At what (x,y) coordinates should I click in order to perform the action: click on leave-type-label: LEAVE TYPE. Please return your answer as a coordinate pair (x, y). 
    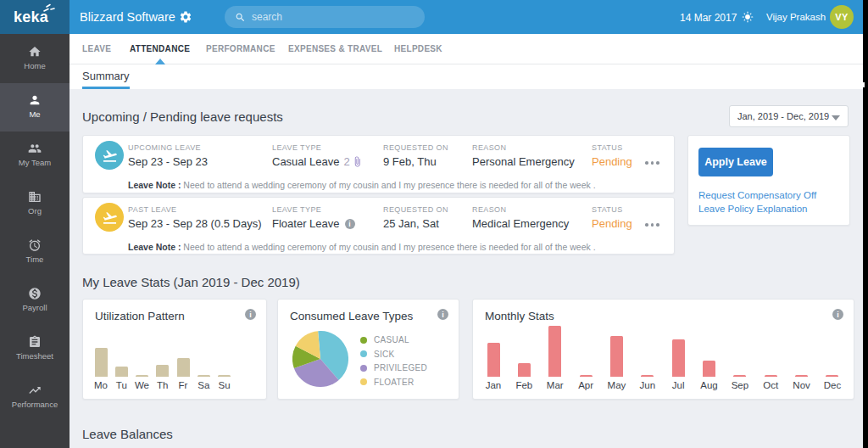
    Looking at the image, I should click on (314, 210).